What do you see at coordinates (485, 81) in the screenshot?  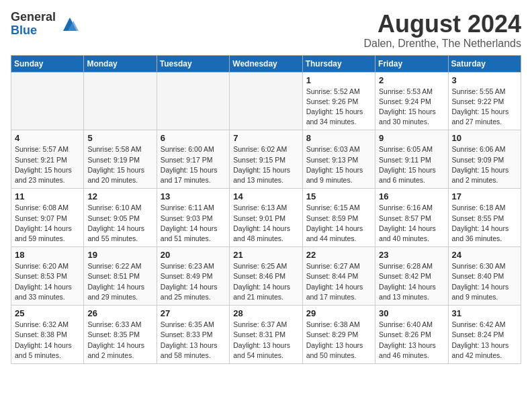 I see `day-number: 3` at bounding box center [485, 81].